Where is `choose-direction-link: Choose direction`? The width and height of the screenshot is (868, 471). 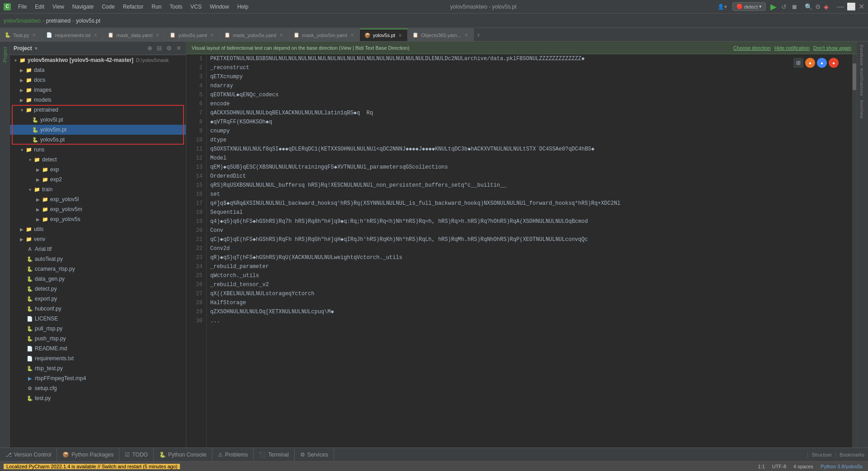
choose-direction-link: Choose direction is located at coordinates (752, 48).